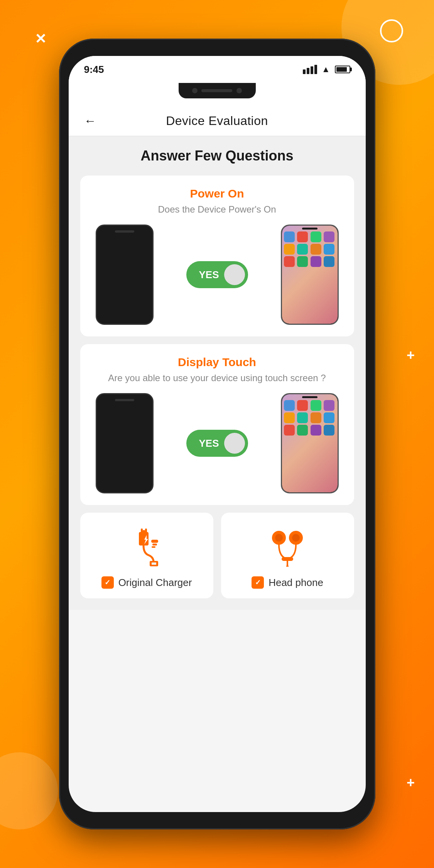 The width and height of the screenshot is (434, 868). Describe the element at coordinates (217, 275) in the screenshot. I see `power-toggle: YES` at that location.